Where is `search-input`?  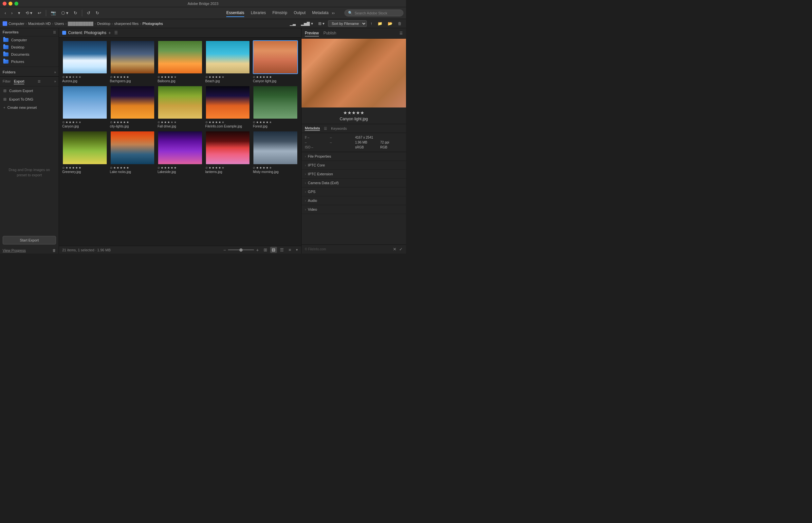 search-input is located at coordinates (377, 13).